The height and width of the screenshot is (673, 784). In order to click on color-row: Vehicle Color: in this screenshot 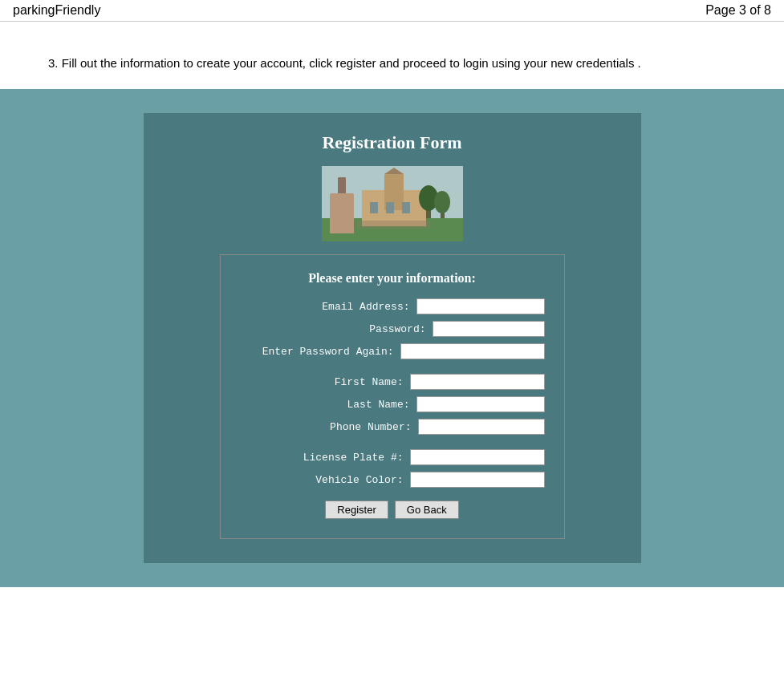, I will do `click(392, 480)`.